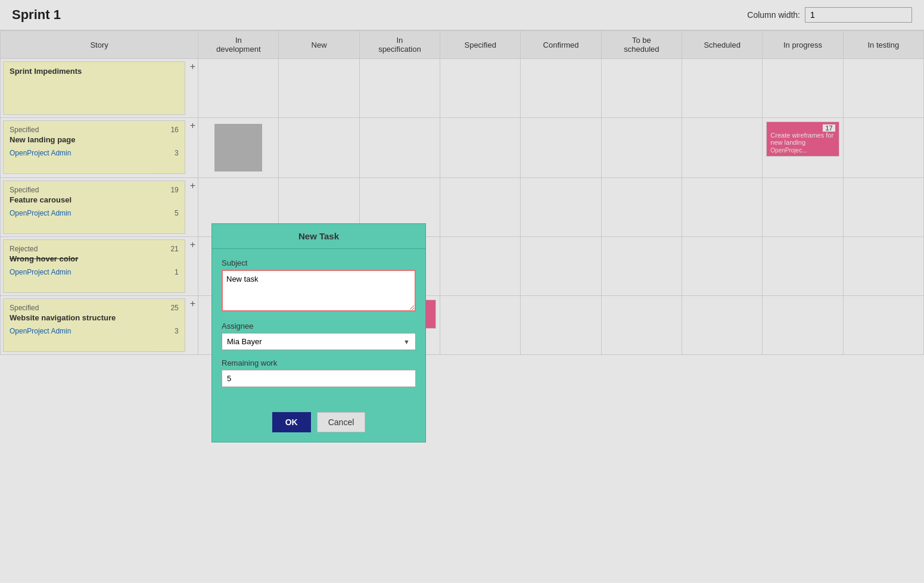 Image resolution: width=924 pixels, height=583 pixels. Describe the element at coordinates (319, 342) in the screenshot. I see `assignee-select: Mia Bayer OpenProject Admin` at that location.